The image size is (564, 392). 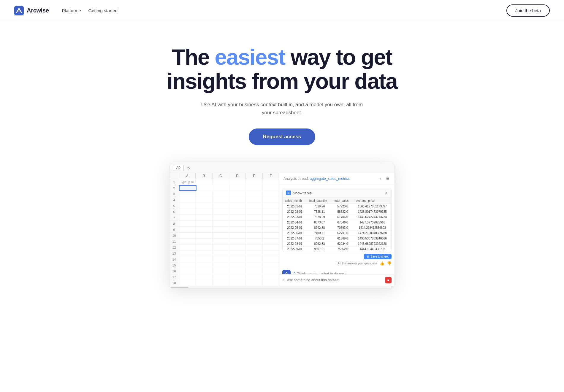 What do you see at coordinates (302, 193) in the screenshot?
I see `table-card-title-text: Show table` at bounding box center [302, 193].